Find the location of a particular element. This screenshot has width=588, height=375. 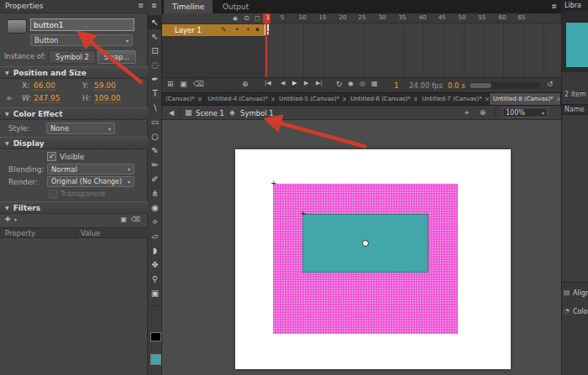

step-forward-button: ▶ is located at coordinates (306, 84).